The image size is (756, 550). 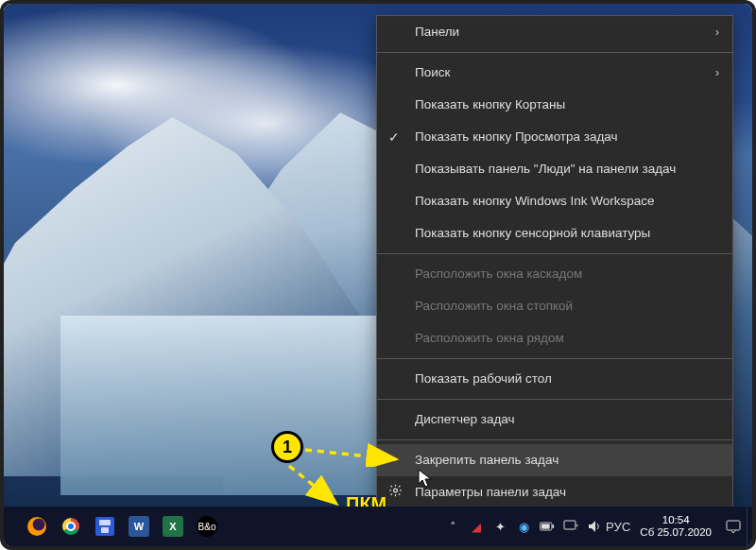 What do you see at coordinates (453, 526) in the screenshot?
I see `tray-chevron-up-icon: ˄` at bounding box center [453, 526].